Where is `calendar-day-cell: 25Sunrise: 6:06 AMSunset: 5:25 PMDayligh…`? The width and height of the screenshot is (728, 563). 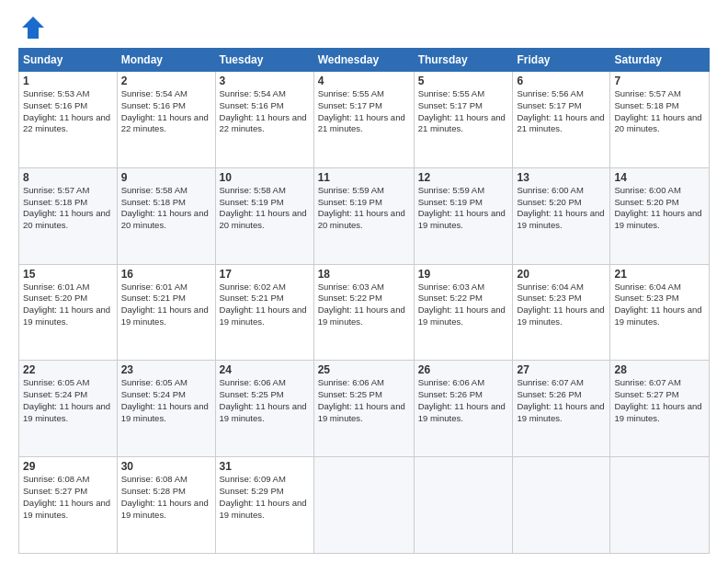 calendar-day-cell: 25Sunrise: 6:06 AMSunset: 5:25 PMDayligh… is located at coordinates (364, 408).